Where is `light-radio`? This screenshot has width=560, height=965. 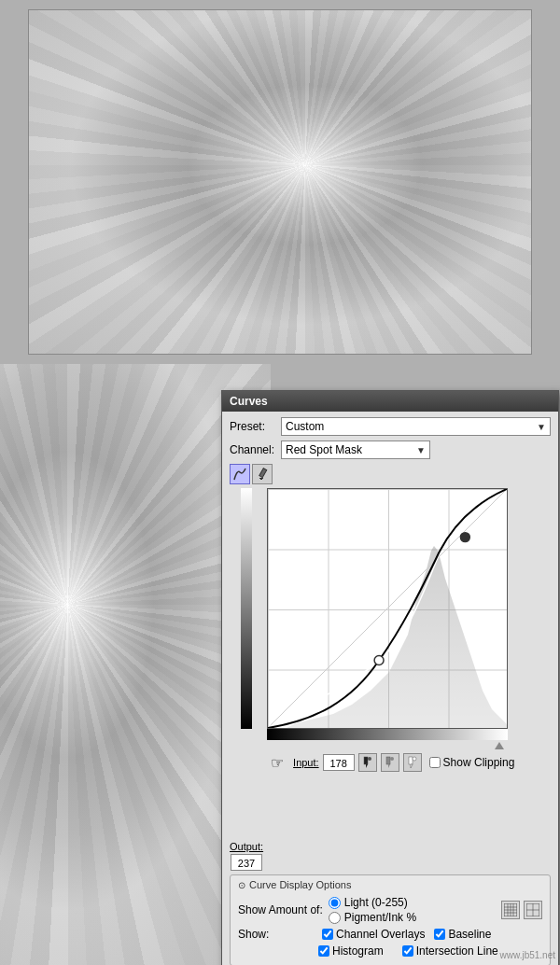
light-radio is located at coordinates (334, 903).